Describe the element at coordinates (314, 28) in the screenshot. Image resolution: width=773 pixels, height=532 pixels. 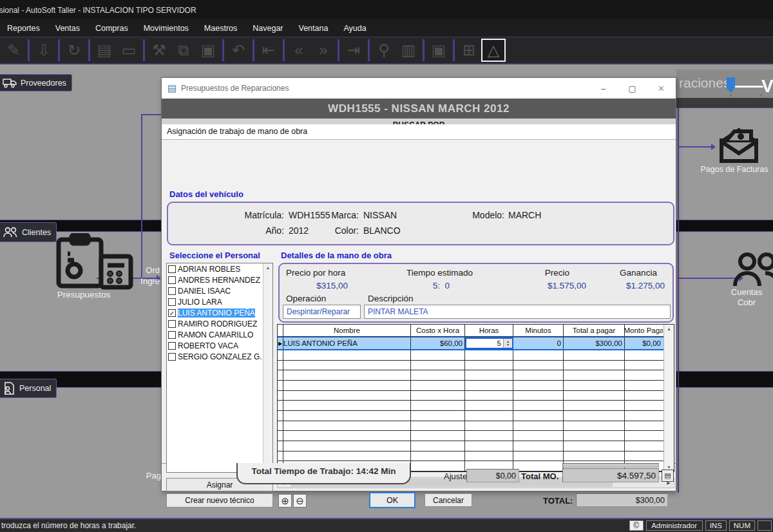
I see `menu-item-ventana: Ventana` at that location.